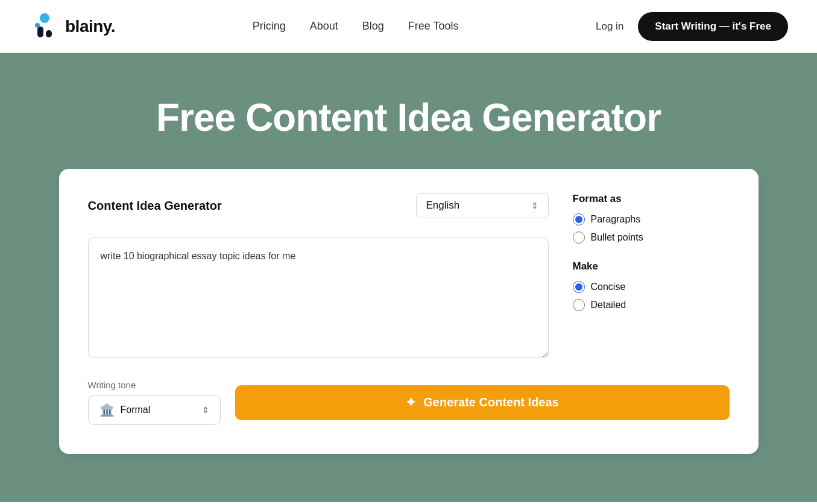  Describe the element at coordinates (651, 238) in the screenshot. I see `format-bullet-points: Bullet points` at that location.